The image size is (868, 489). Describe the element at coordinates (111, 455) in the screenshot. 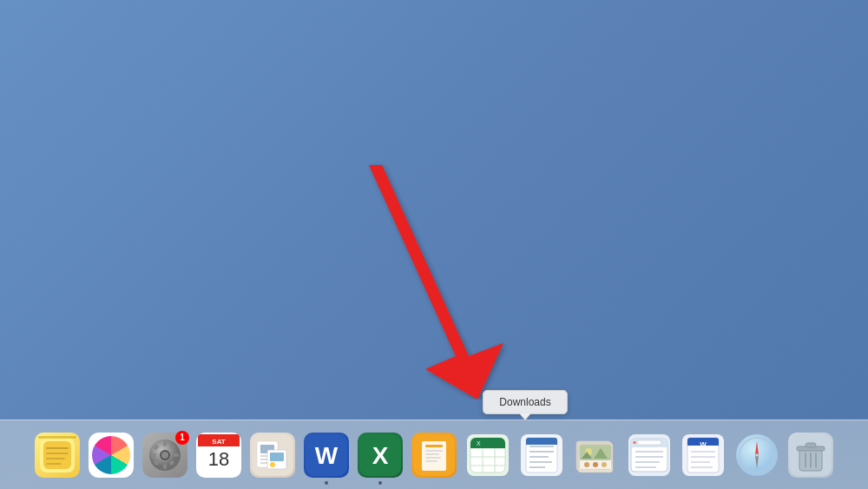

I see `dock-item-photos` at that location.